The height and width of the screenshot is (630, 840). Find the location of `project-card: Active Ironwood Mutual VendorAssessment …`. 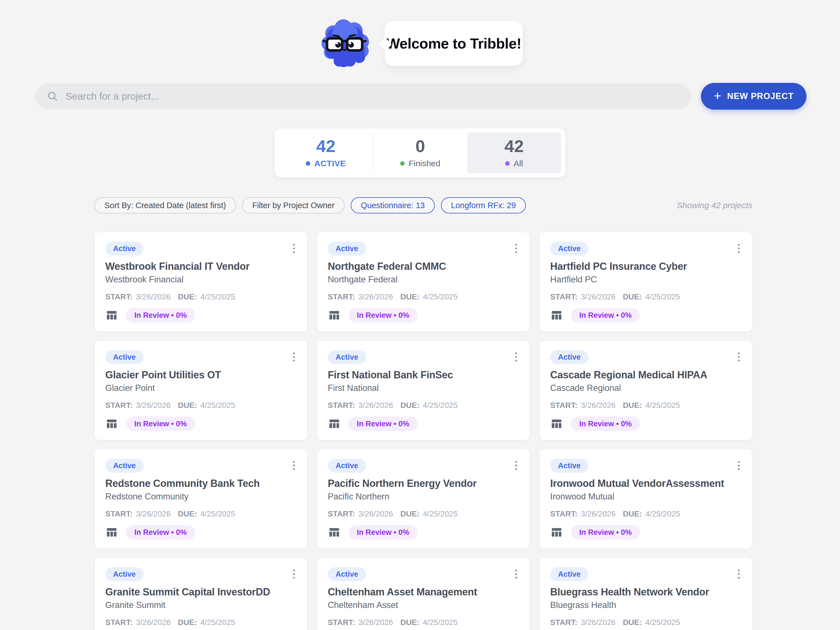

project-card: Active Ironwood Mutual VendorAssessment … is located at coordinates (646, 499).